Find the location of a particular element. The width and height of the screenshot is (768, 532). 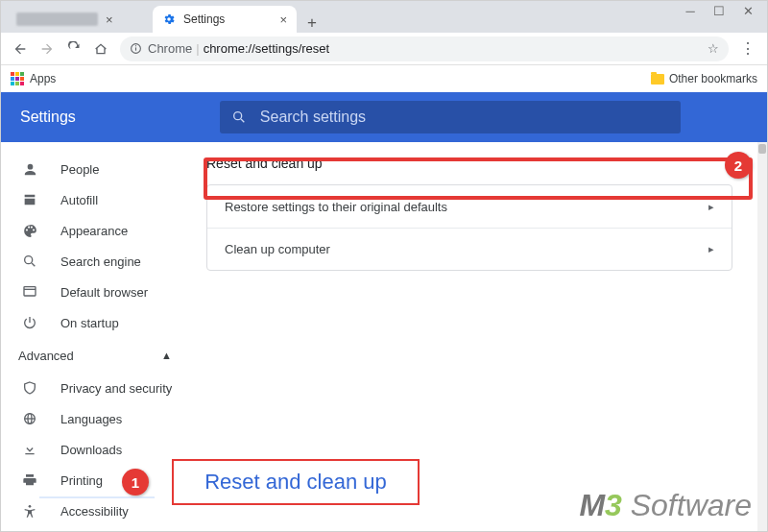

annotation-callout: Reset and clean up is located at coordinates (296, 482).